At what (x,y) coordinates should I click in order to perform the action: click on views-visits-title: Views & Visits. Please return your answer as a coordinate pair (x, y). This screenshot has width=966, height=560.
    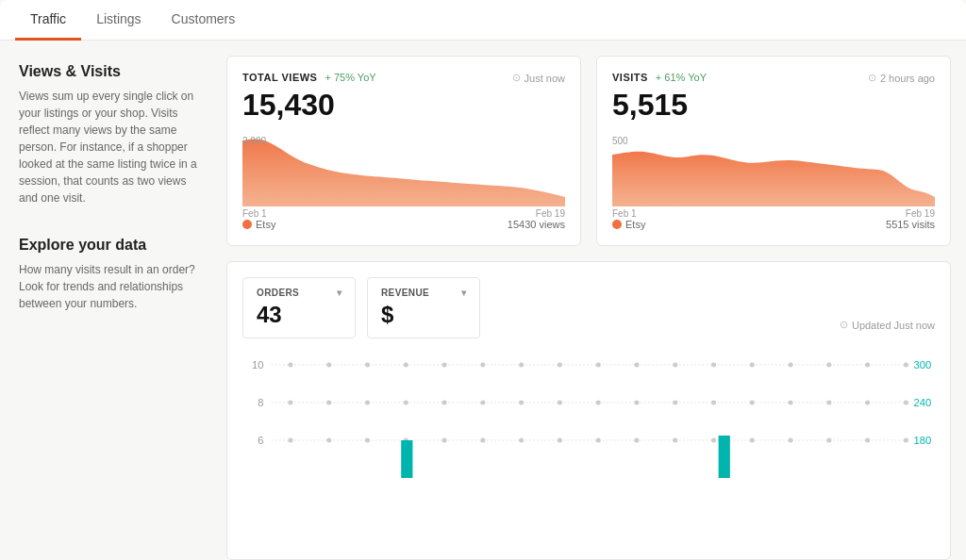
    Looking at the image, I should click on (113, 72).